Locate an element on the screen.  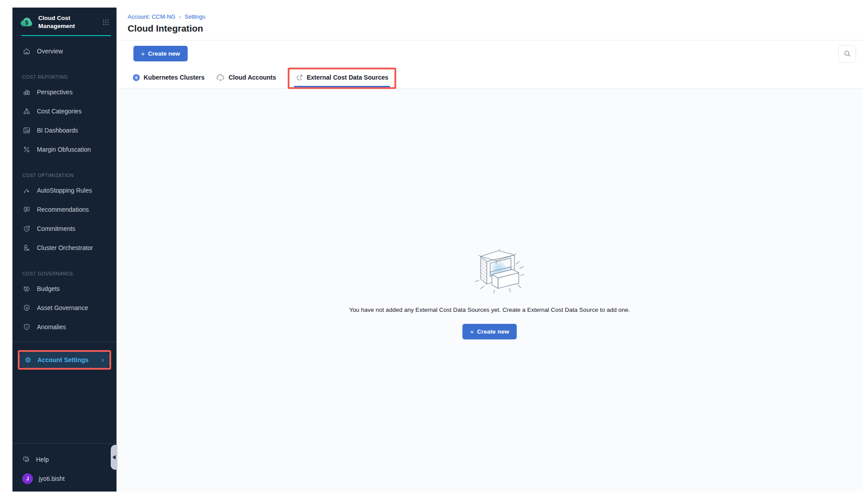
sidebar-item-label: Recommendations is located at coordinates (63, 210).